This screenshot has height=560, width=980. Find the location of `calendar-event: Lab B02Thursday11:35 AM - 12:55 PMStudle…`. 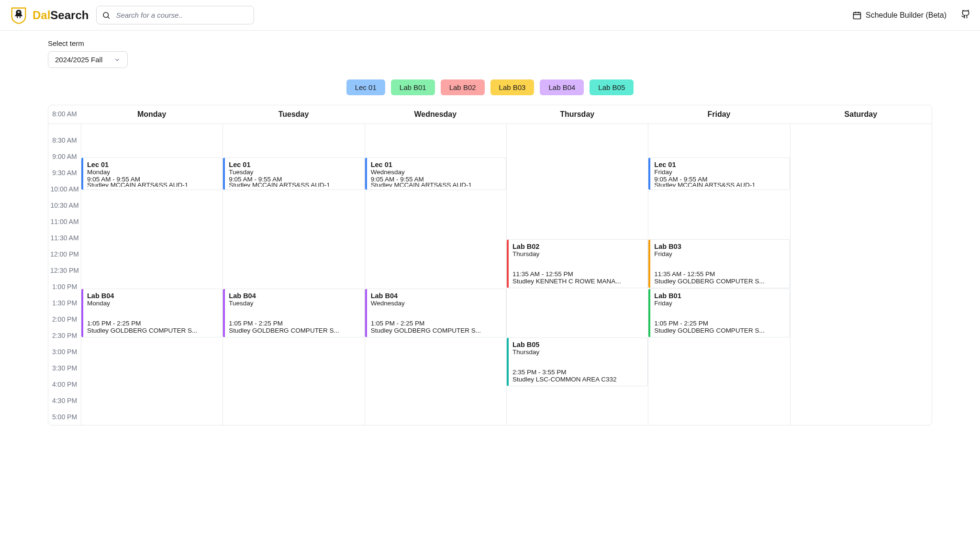

calendar-event: Lab B02Thursday11:35 AM - 12:55 PMStudle… is located at coordinates (577, 264).